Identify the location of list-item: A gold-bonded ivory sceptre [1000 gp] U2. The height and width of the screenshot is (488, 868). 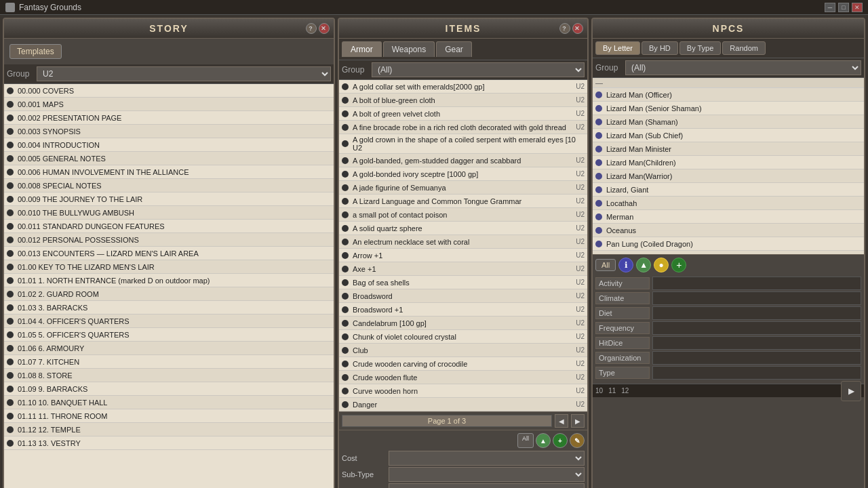
(463, 174).